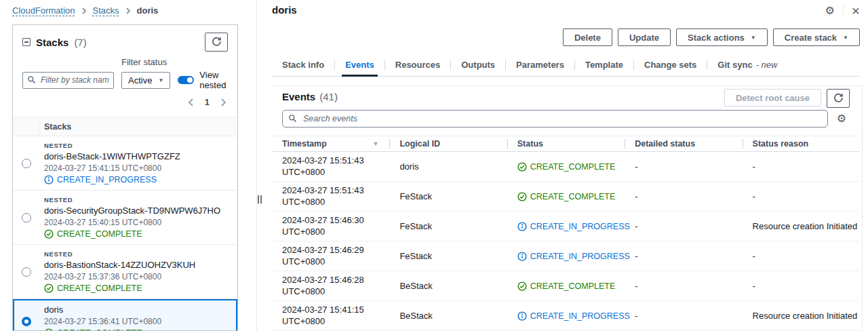 Image resolution: width=868 pixels, height=331 pixels. I want to click on column-header-status-reason: Status reason, so click(802, 144).